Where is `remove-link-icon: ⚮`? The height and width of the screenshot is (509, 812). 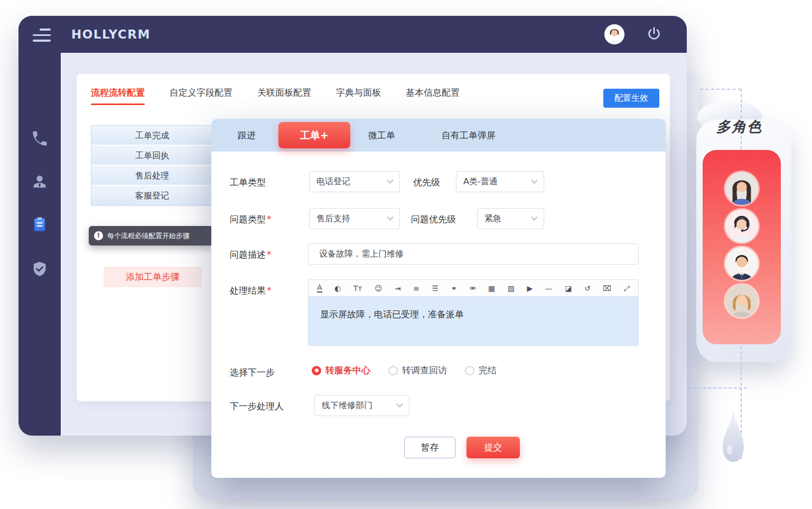
remove-link-icon: ⚮ is located at coordinates (473, 288).